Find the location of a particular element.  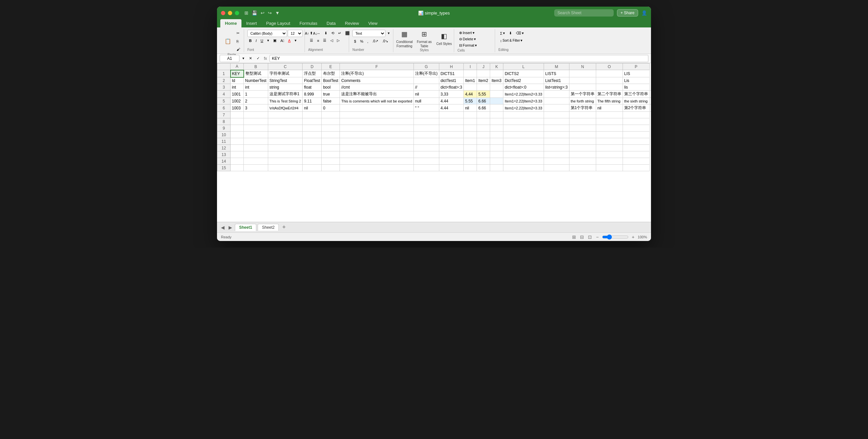

share-button: + Share is located at coordinates (627, 13).